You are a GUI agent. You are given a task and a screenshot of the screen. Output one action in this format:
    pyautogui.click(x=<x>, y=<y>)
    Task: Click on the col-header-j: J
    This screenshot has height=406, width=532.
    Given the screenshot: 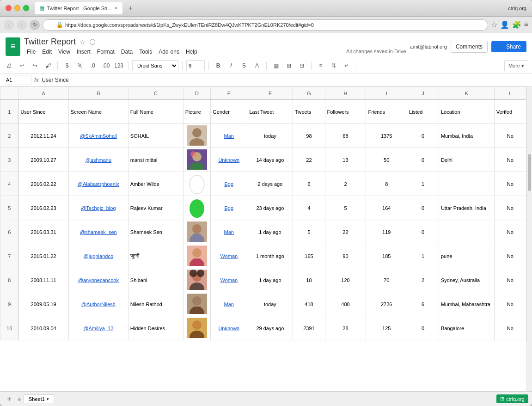 What is the action you would take?
    pyautogui.click(x=422, y=93)
    